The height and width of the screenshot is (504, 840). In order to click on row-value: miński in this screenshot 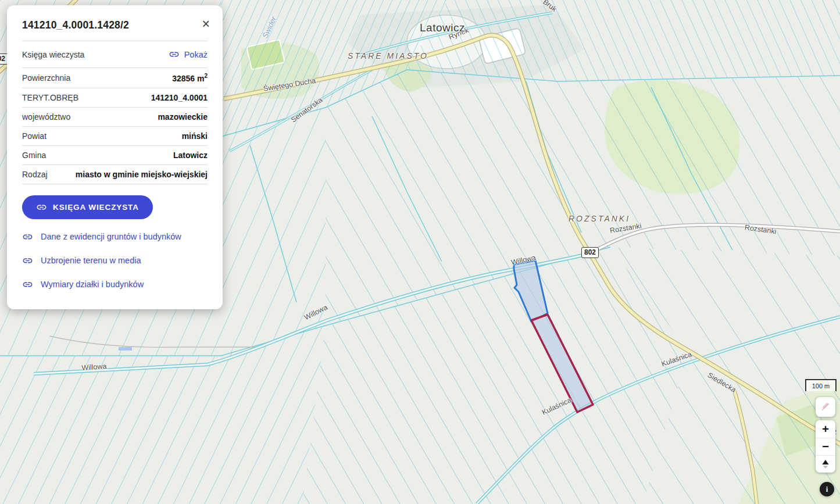, I will do `click(195, 136)`.